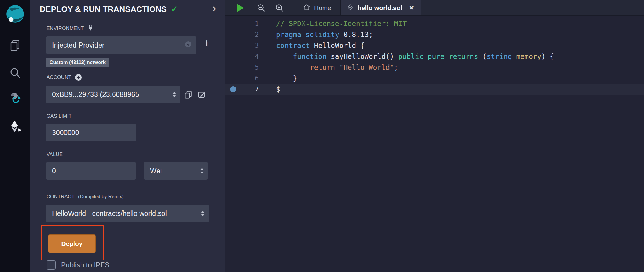 This screenshot has width=644, height=272. I want to click on code-line: 1// SPDX-License-Identifier: MIT, so click(435, 24).